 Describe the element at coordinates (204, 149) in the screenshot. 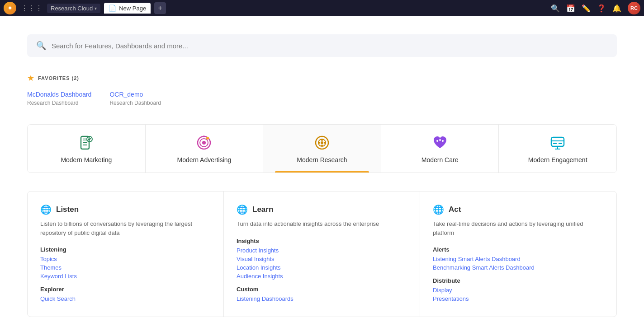

I see `tab-modern-advertising: Modern Advertising` at that location.